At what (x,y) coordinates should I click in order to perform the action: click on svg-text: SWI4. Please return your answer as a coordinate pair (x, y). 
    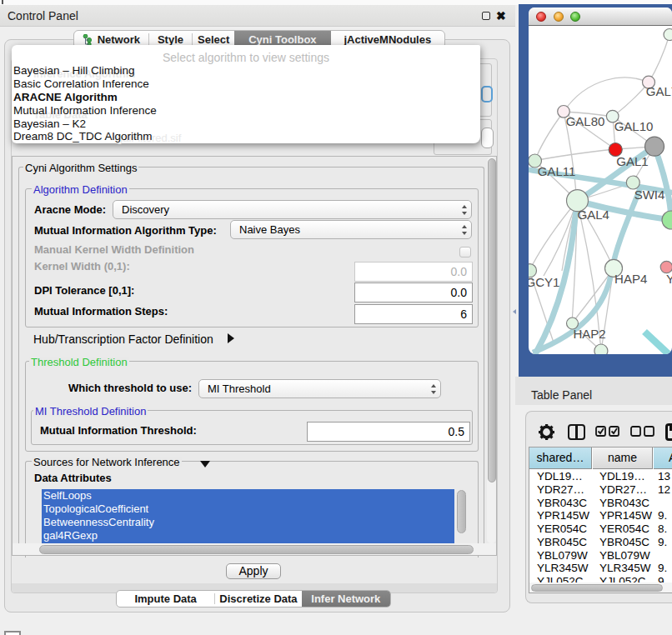
    Looking at the image, I should click on (650, 195).